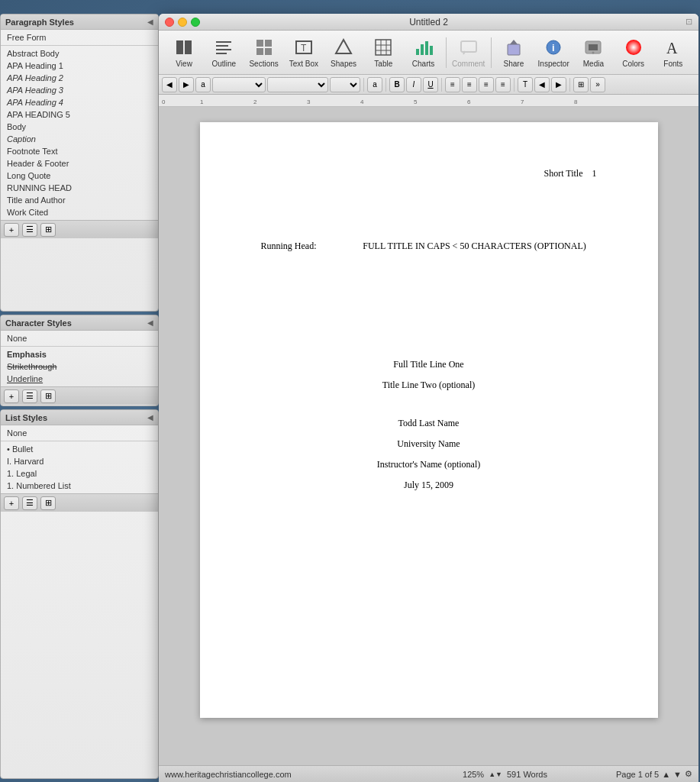 The image size is (700, 782). What do you see at coordinates (203, 85) in the screenshot?
I see `format-style-a-btn: a` at bounding box center [203, 85].